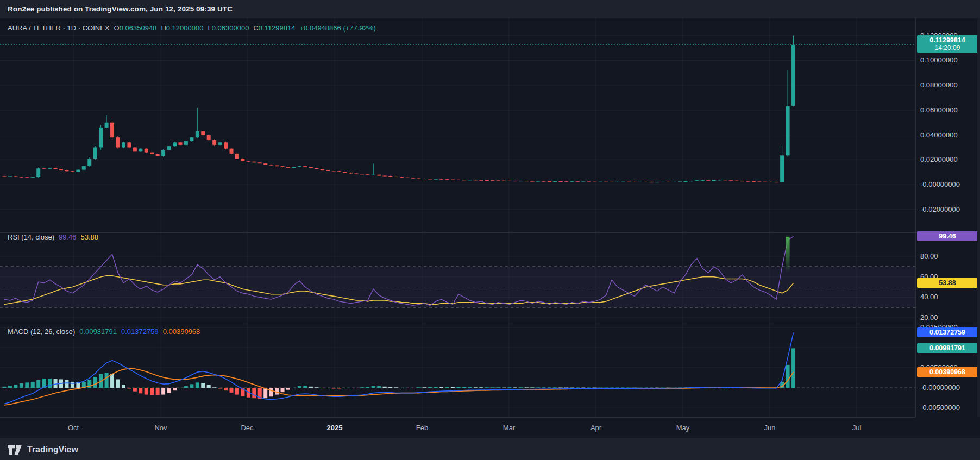  What do you see at coordinates (490, 449) in the screenshot?
I see `footer-bar: TradingView` at bounding box center [490, 449].